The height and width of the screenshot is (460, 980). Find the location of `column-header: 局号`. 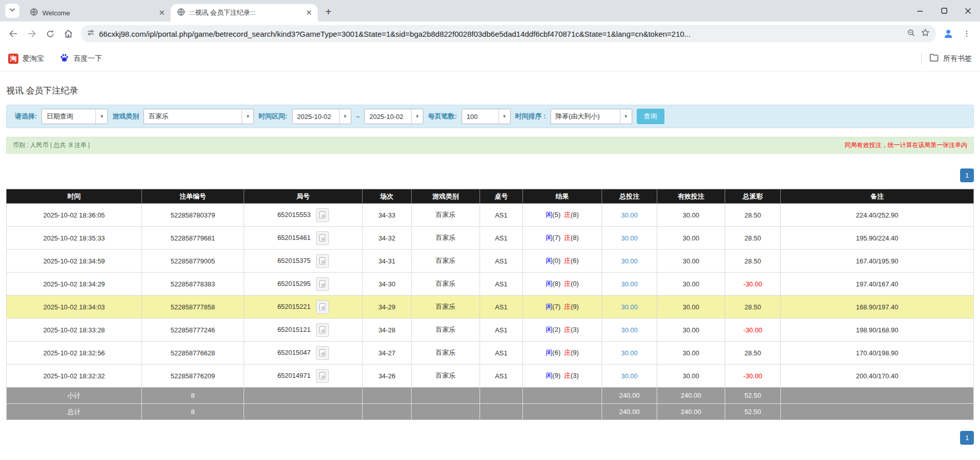

column-header: 局号 is located at coordinates (303, 197).